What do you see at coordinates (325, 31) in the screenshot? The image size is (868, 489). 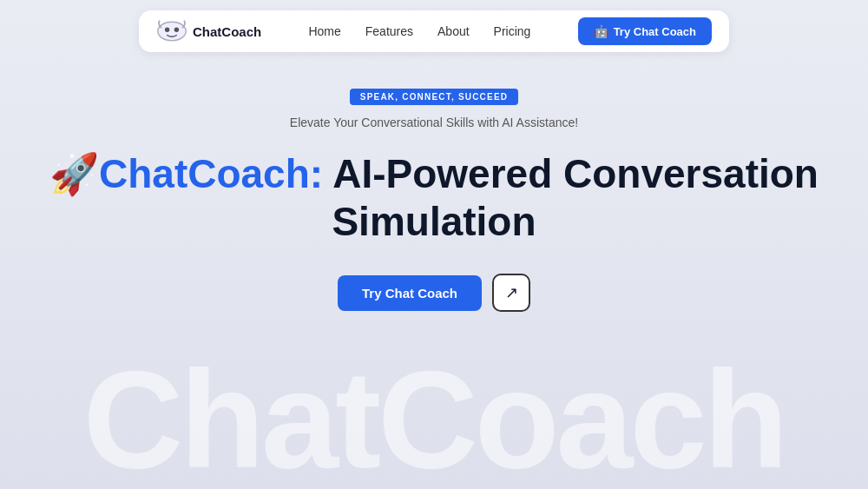 I see `nav-home: Home` at bounding box center [325, 31].